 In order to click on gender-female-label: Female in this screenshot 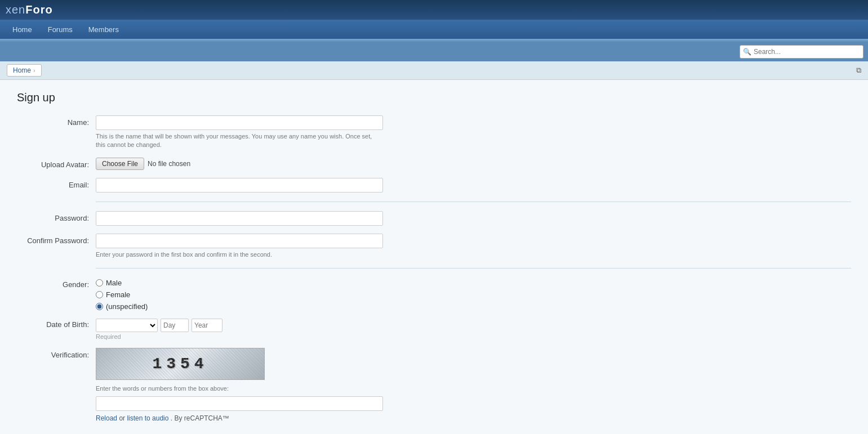, I will do `click(118, 295)`.